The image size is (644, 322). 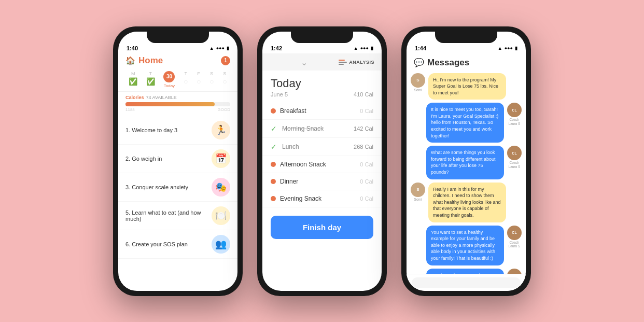 I want to click on bubble-somi-1: Hi, I'm new to the program! My Super Goa…, so click(x=467, y=87).